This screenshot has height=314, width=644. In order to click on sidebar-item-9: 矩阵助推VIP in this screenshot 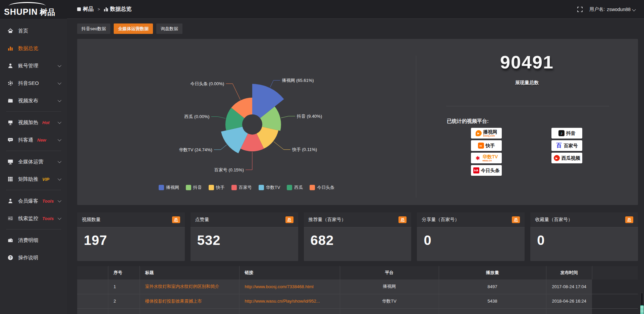, I will do `click(34, 179)`.